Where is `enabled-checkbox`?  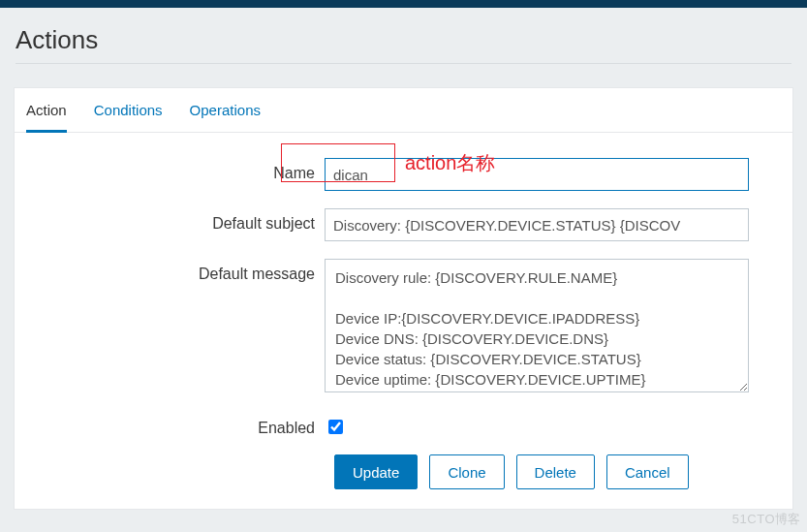
enabled-checkbox is located at coordinates (335, 426).